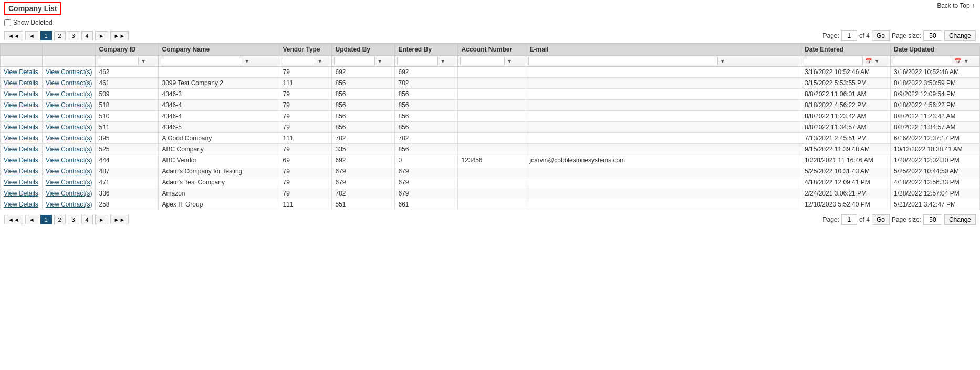  I want to click on entered-by-cell: 661, so click(426, 205).